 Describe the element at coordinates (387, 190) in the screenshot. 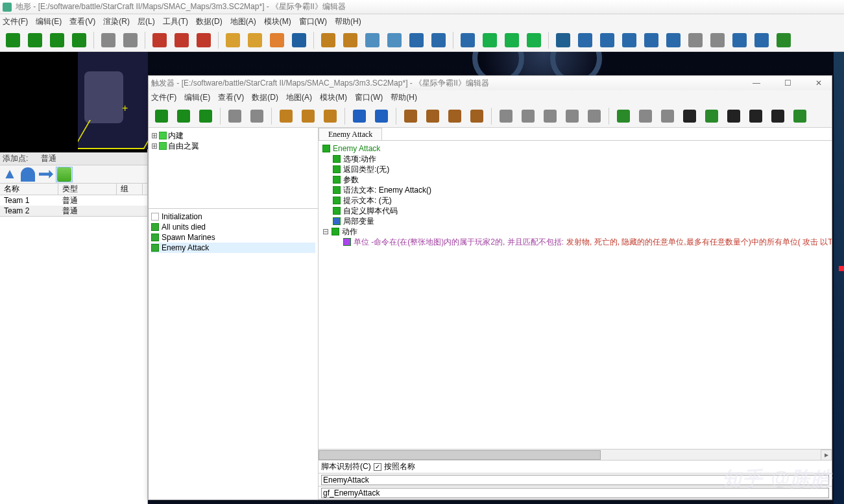

I see `detail-grammar: 语法文本: Enemy Attack()` at that location.